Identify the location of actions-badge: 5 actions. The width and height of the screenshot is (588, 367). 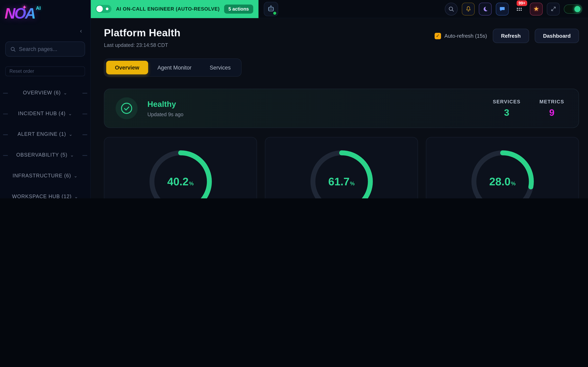
(239, 9).